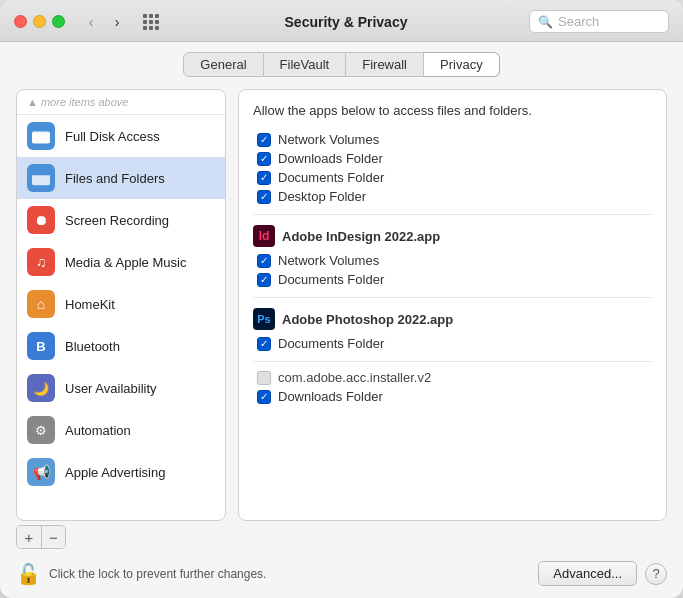  What do you see at coordinates (41, 430) in the screenshot?
I see `automation-icon: ⚙` at bounding box center [41, 430].